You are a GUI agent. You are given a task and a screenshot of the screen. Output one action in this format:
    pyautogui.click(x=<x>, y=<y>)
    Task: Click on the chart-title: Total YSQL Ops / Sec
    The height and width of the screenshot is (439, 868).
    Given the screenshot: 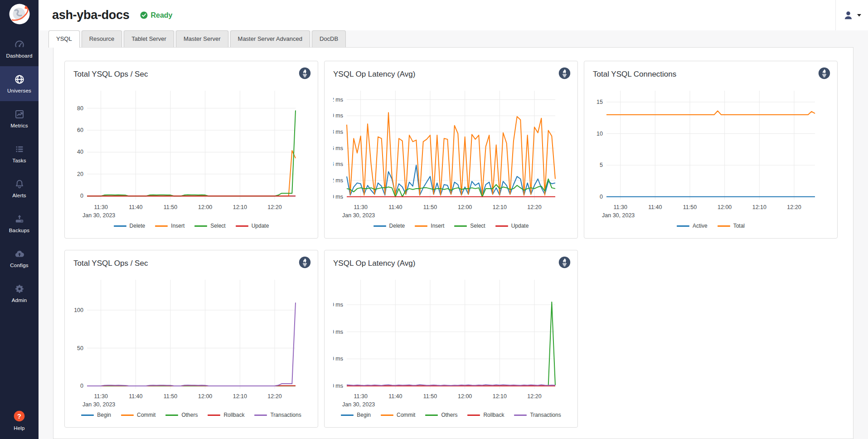 What is the action you would take?
    pyautogui.click(x=191, y=263)
    